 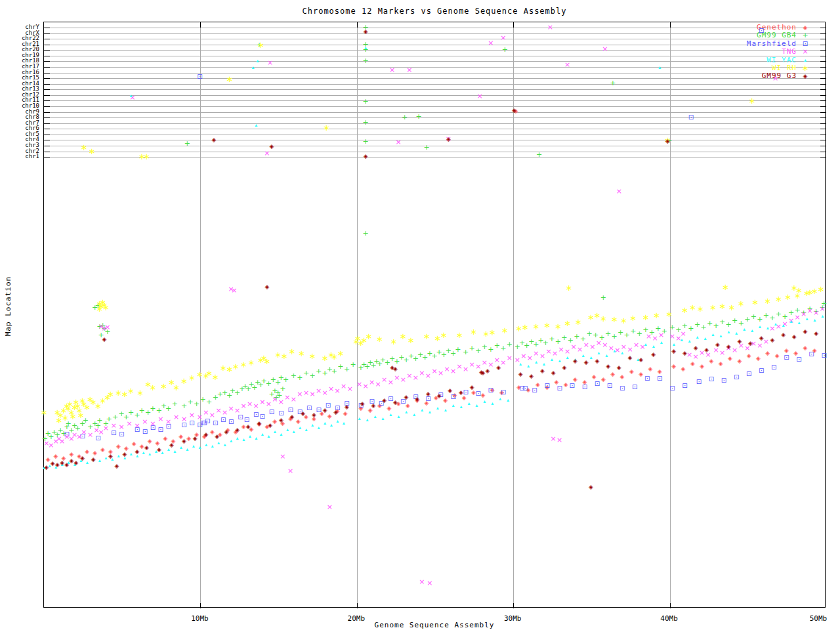 I want to click on legend-symbol-marshfield: ⊡, so click(x=805, y=44).